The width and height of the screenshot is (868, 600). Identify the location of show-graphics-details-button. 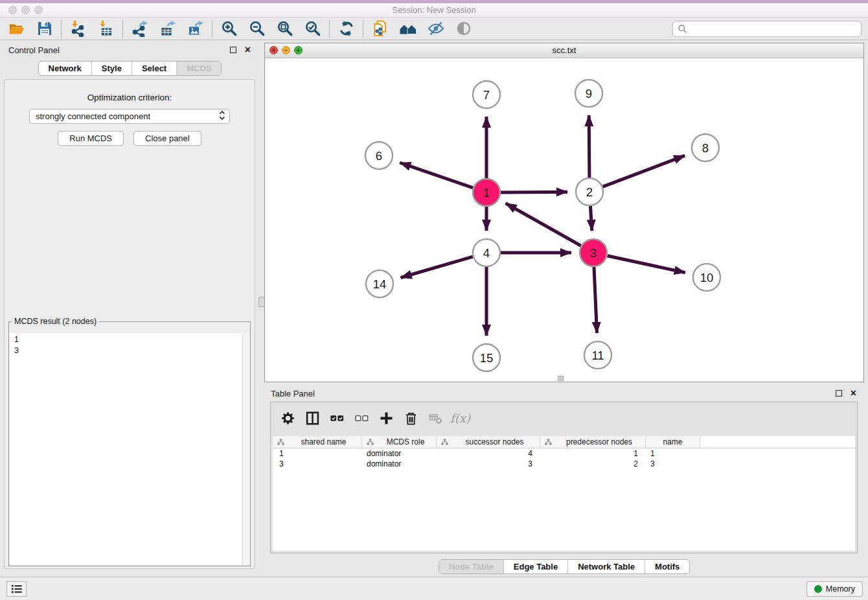
(464, 29).